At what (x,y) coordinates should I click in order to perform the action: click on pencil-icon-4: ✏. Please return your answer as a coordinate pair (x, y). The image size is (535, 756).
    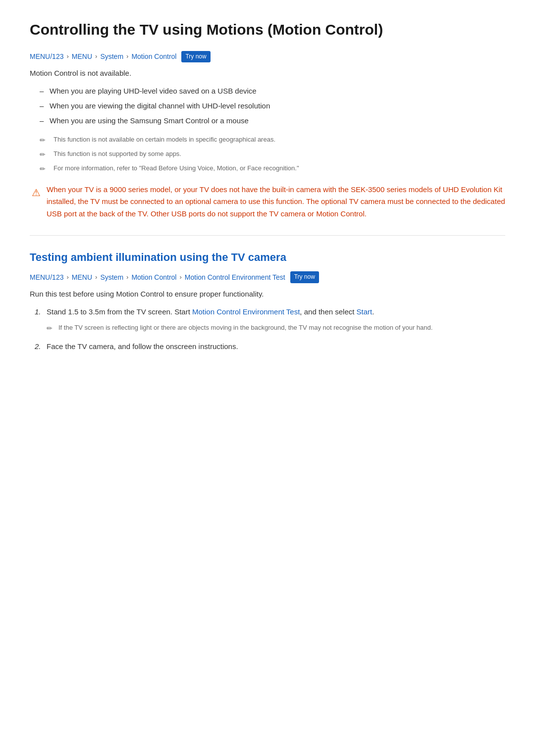
    Looking at the image, I should click on (50, 328).